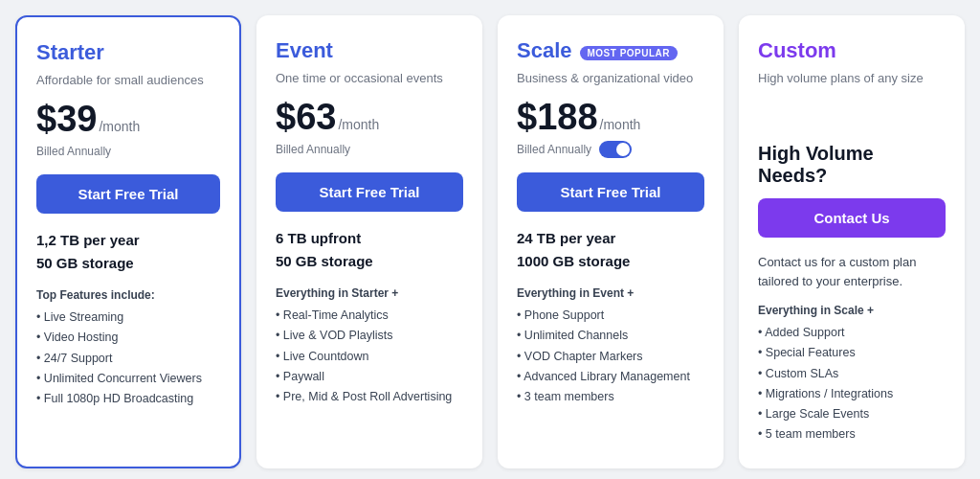  I want to click on feature-item: • Added Support, so click(852, 333).